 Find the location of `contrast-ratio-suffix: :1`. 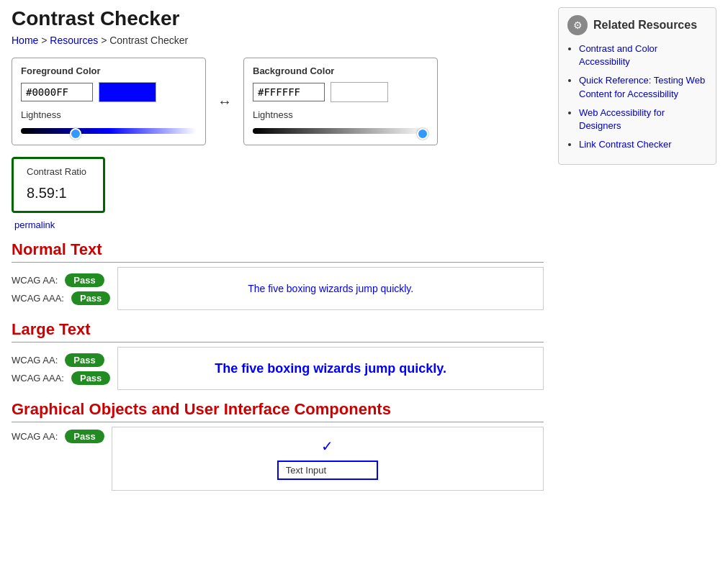

contrast-ratio-suffix: :1 is located at coordinates (60, 193).